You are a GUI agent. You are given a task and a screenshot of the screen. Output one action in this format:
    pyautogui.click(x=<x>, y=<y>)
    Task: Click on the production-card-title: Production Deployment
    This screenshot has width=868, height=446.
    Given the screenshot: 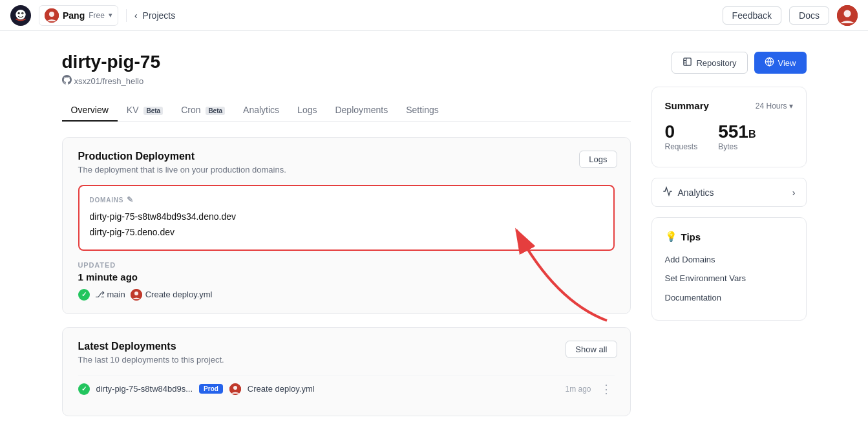 What is the action you would take?
    pyautogui.click(x=346, y=156)
    